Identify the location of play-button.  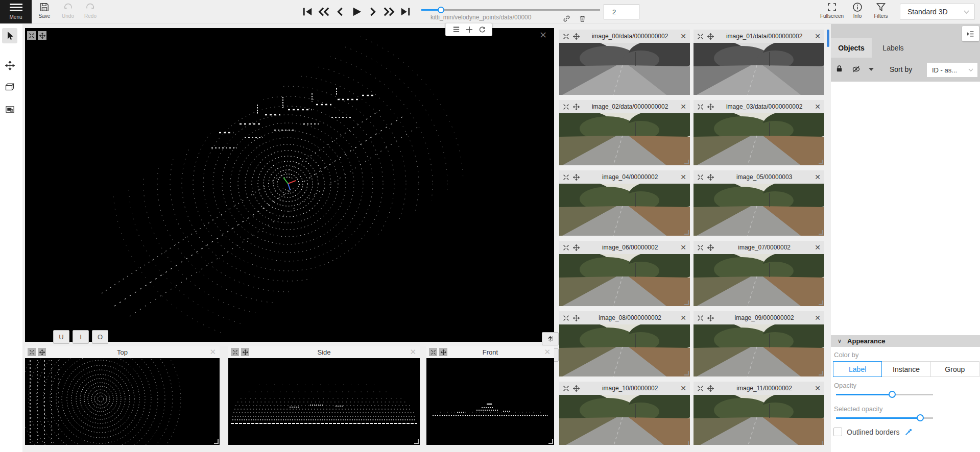
(356, 12).